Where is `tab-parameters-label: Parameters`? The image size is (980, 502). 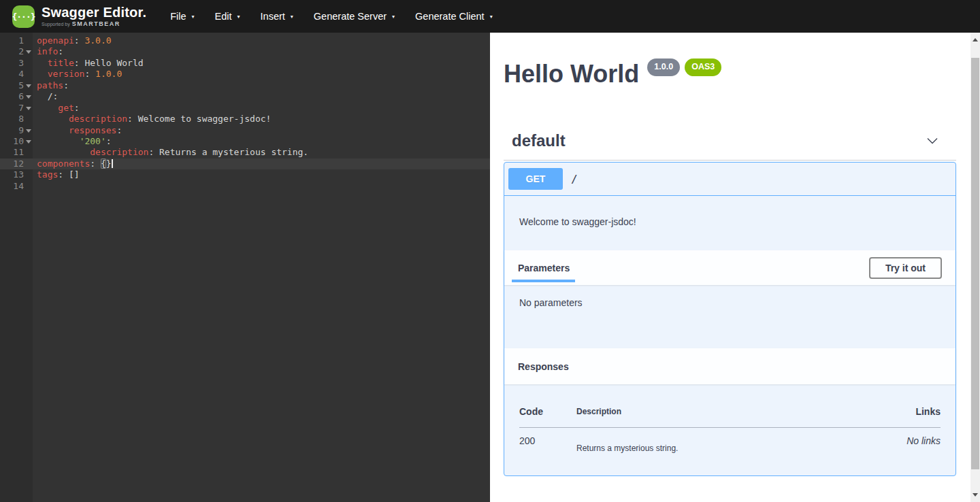 tab-parameters-label: Parameters is located at coordinates (544, 268).